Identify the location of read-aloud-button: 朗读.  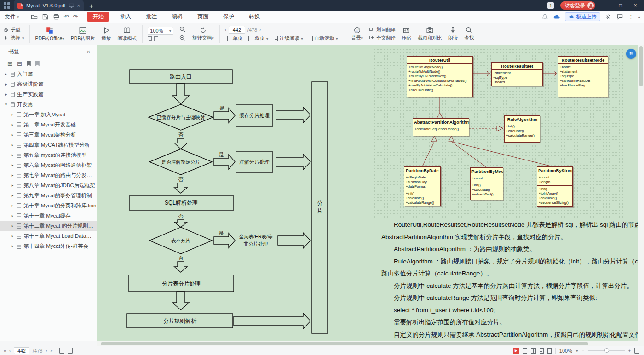
(453, 34).